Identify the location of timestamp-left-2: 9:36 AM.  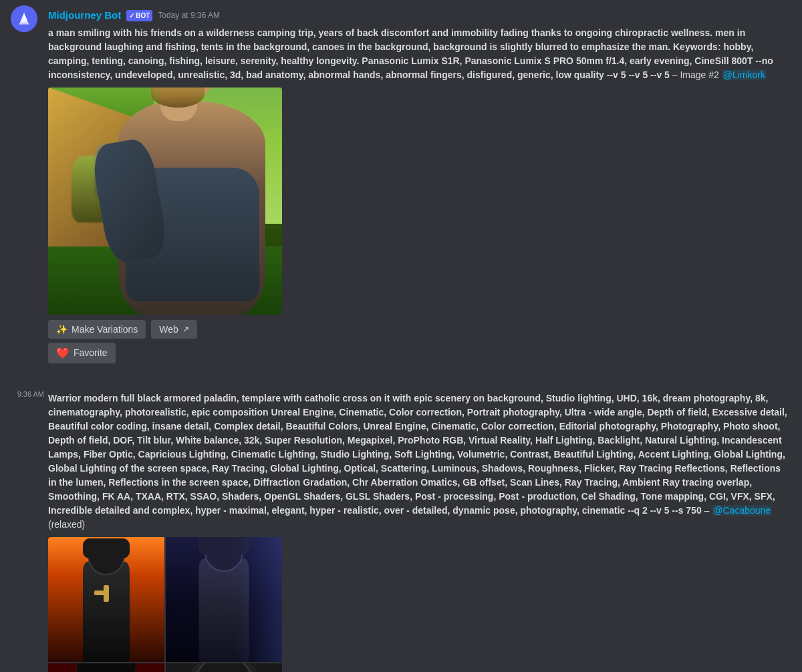
(27, 394).